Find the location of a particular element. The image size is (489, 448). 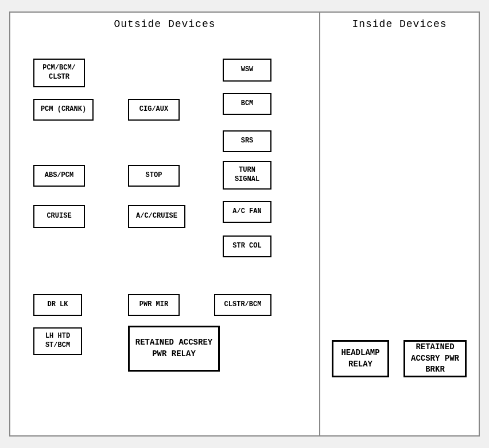

device-box-clstr-bcm: CLSTR/BCM is located at coordinates (243, 305).